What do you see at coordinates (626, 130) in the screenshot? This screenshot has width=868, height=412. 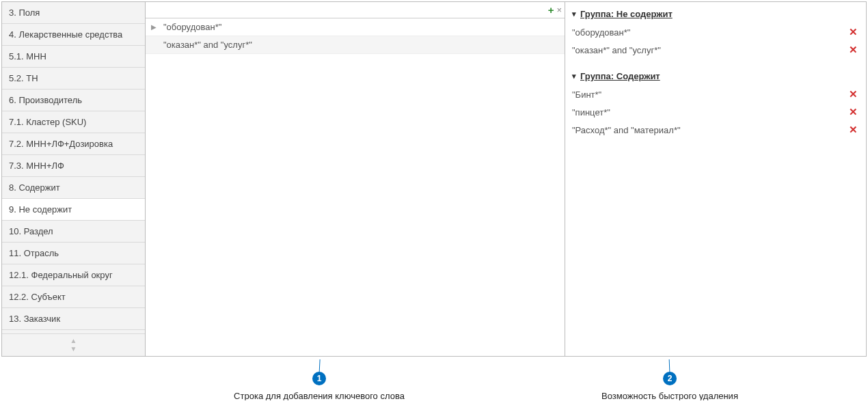 I see `group-item-text: "Расход*" and "материал*"` at bounding box center [626, 130].